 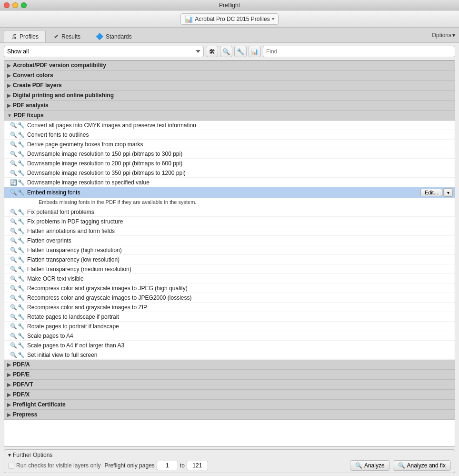 I want to click on options-label: Options, so click(x=442, y=35).